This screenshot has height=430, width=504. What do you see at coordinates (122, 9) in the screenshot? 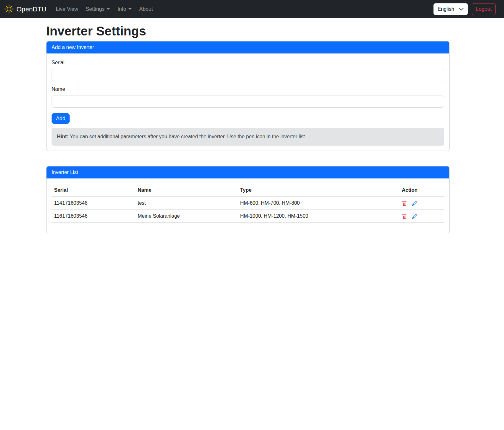
I see `nav-item-label: Info` at bounding box center [122, 9].